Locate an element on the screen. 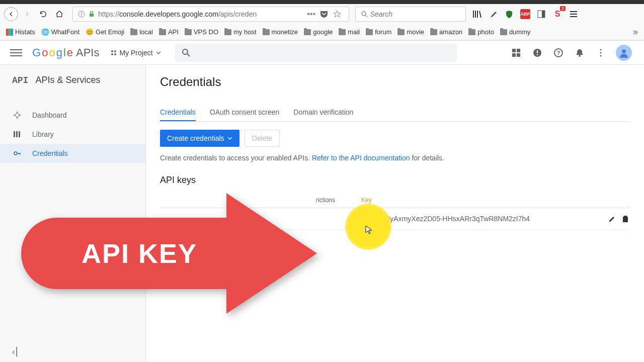 This screenshot has width=644, height=362. menu-button is located at coordinates (16, 53).